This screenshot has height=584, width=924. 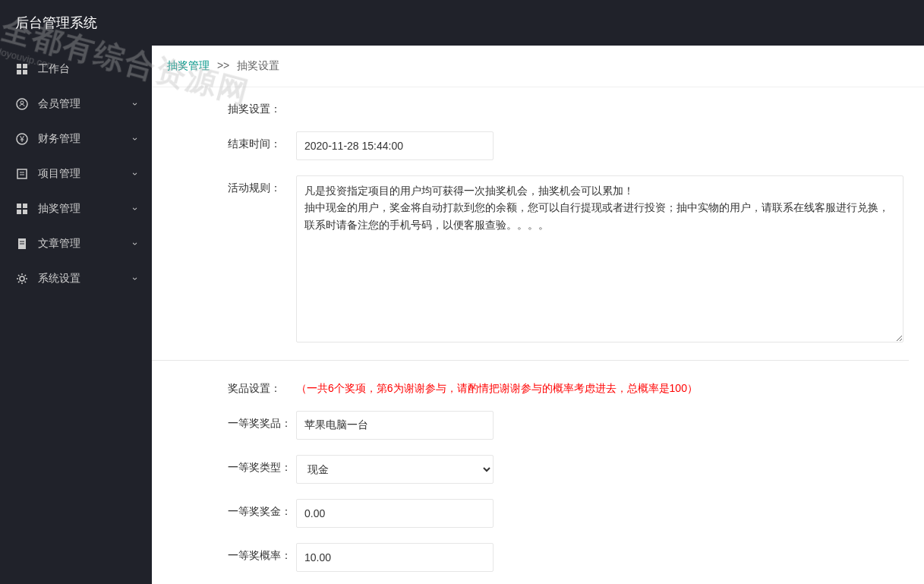 What do you see at coordinates (86, 104) in the screenshot?
I see `sidebar-item-label: 会员管理` at bounding box center [86, 104].